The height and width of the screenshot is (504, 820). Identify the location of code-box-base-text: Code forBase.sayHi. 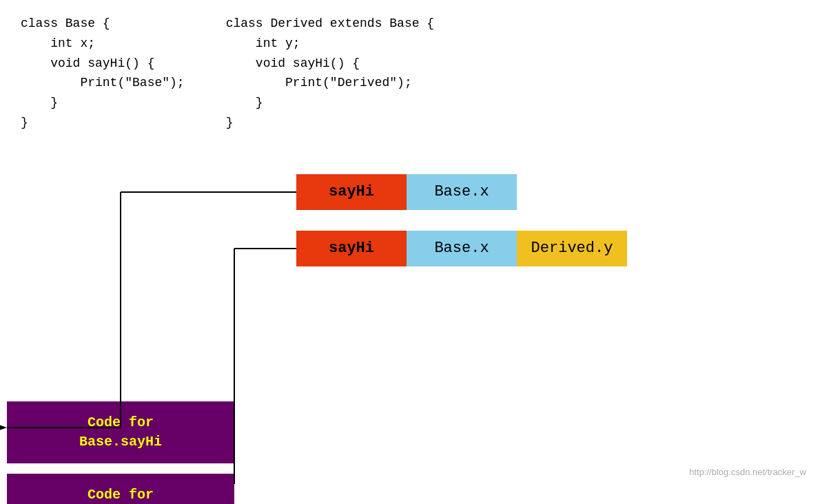
(121, 432).